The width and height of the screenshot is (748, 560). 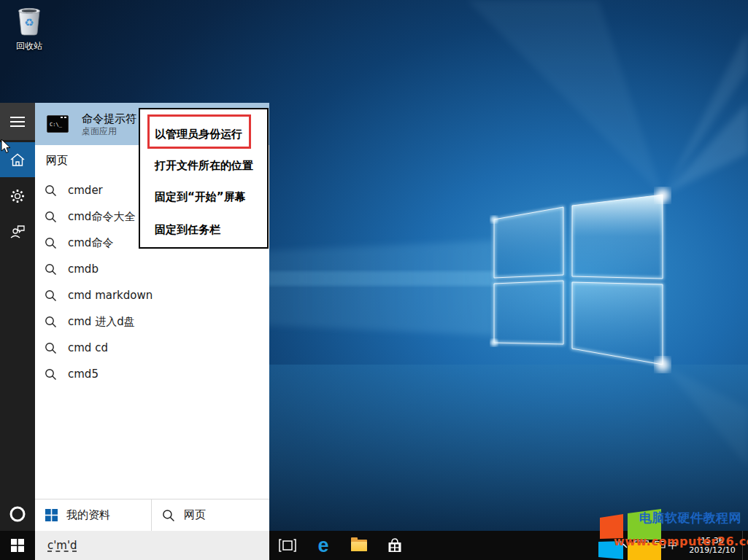 What do you see at coordinates (660, 545) in the screenshot?
I see `action-center-button` at bounding box center [660, 545].